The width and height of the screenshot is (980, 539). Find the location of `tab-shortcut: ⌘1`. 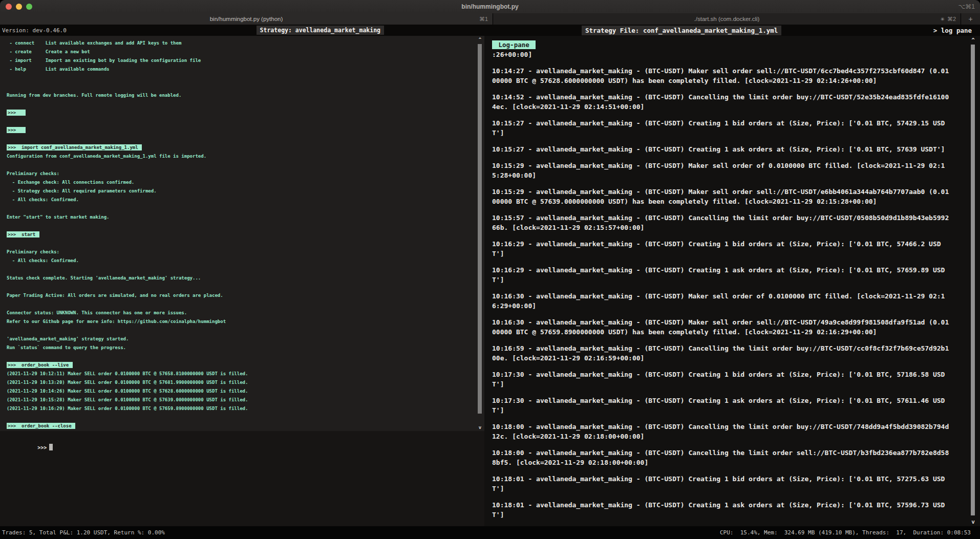

tab-shortcut: ⌘1 is located at coordinates (483, 19).